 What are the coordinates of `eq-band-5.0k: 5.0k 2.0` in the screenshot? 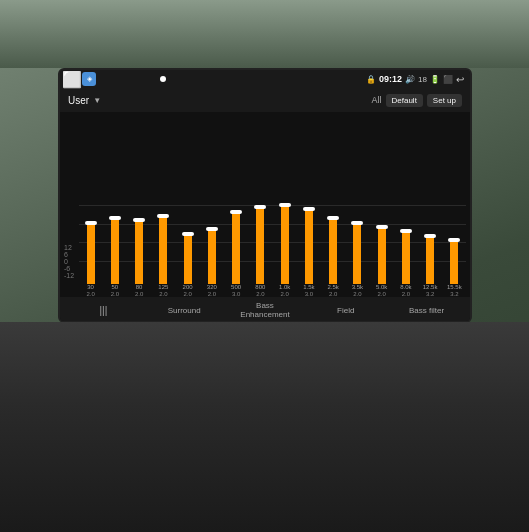 It's located at (382, 251).